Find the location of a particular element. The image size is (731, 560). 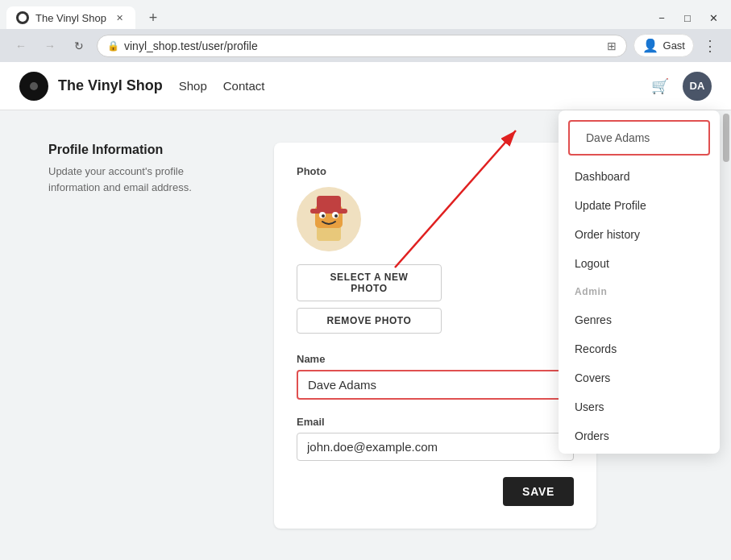

site-nav: Shop Contact is located at coordinates (222, 85).